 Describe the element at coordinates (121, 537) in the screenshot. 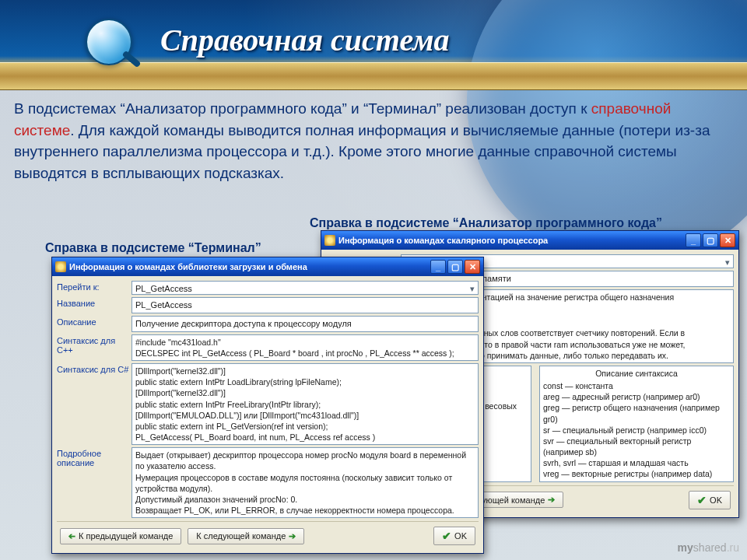

I see `prev-command-button: ➔К предыдущей команде` at that location.